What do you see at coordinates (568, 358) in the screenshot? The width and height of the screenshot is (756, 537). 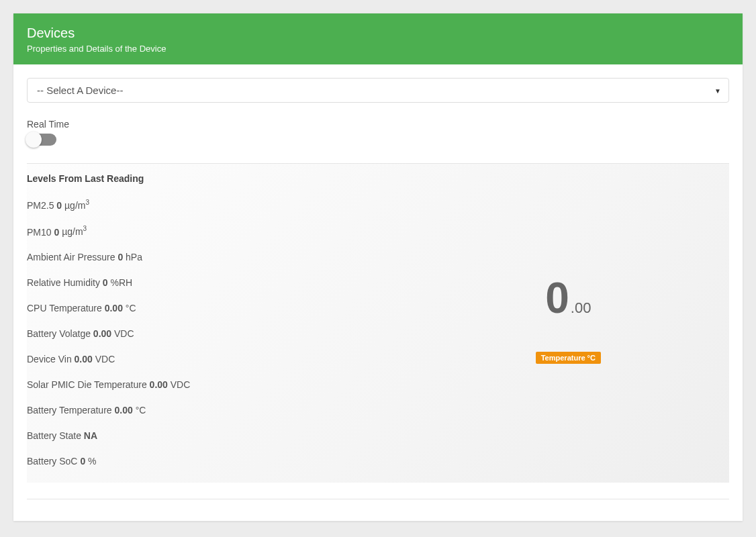 I see `temperature-badge: Temperature °C` at bounding box center [568, 358].